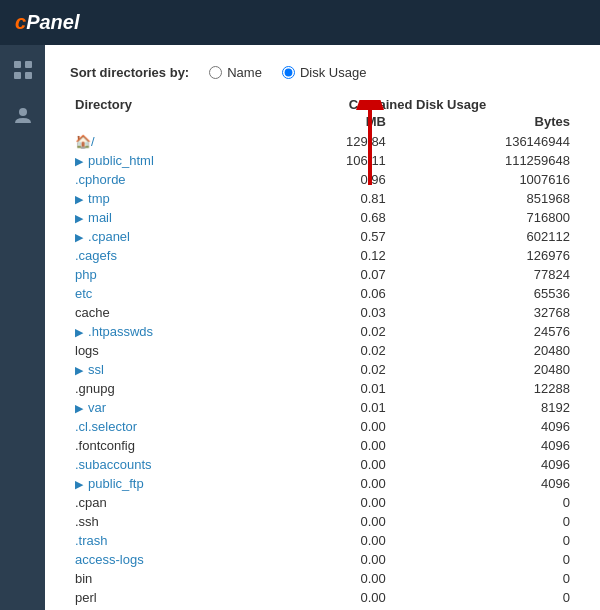 The image size is (600, 610). Describe the element at coordinates (322, 578) in the screenshot. I see `table-row: bin0.000` at that location.